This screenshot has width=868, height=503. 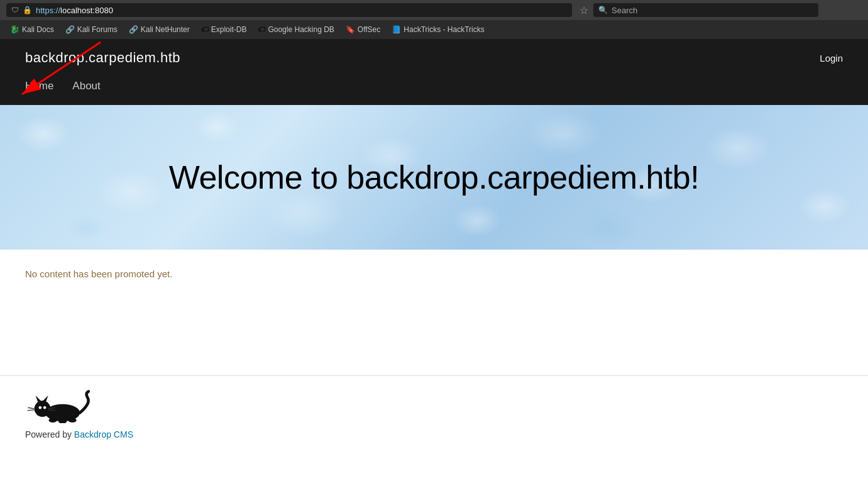 What do you see at coordinates (15, 10) in the screenshot?
I see `shield-icon: 🛡` at bounding box center [15, 10].